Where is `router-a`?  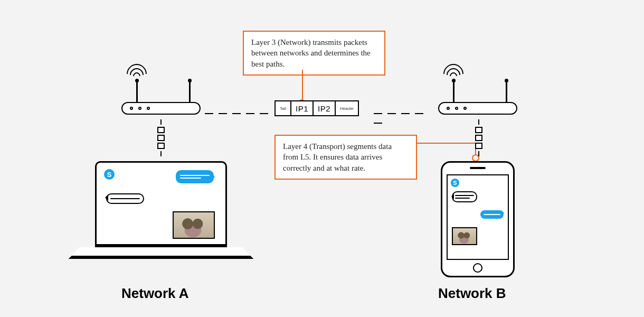
router-a is located at coordinates (161, 108).